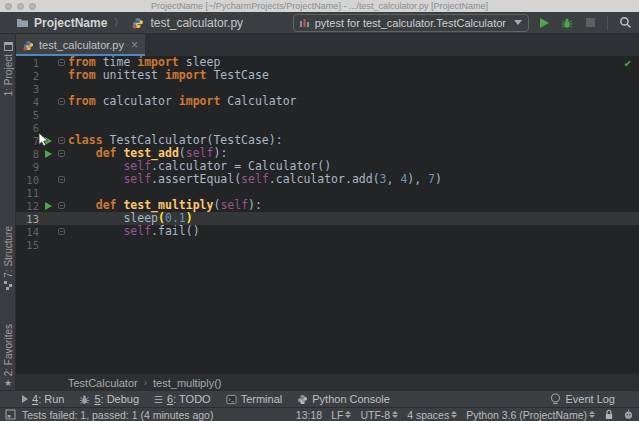 This screenshot has height=421, width=639. Describe the element at coordinates (182, 399) in the screenshot. I see `toolwindow-todo-button: ☰ 6: TODO` at that location.